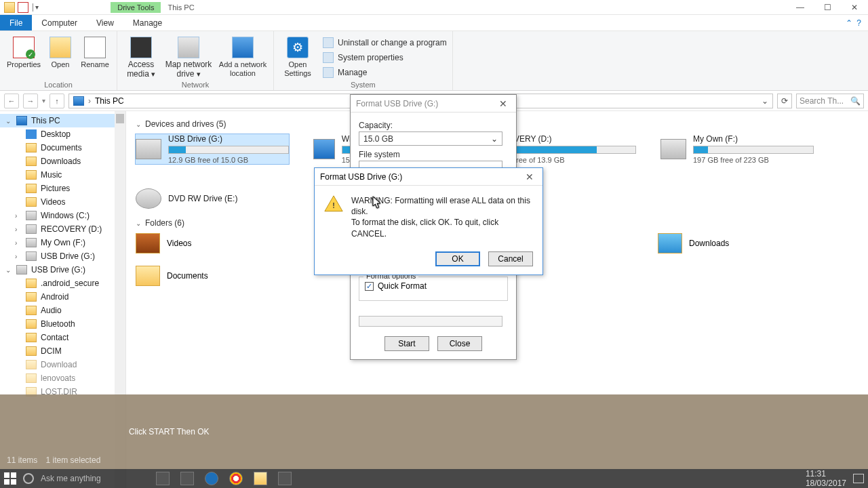 Image resolution: width=868 pixels, height=488 pixels. What do you see at coordinates (458, 259) in the screenshot?
I see `ok-button: OK` at bounding box center [458, 259].